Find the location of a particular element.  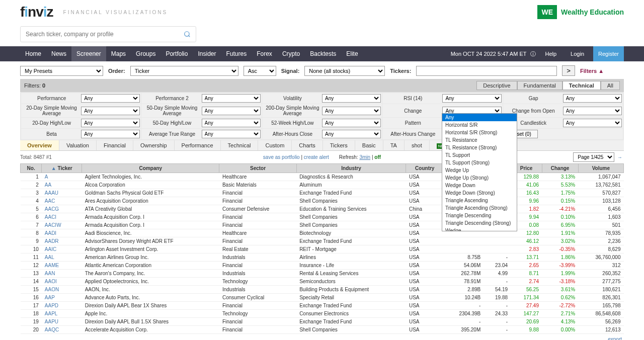

ticker-link: AAON is located at coordinates (52, 290).